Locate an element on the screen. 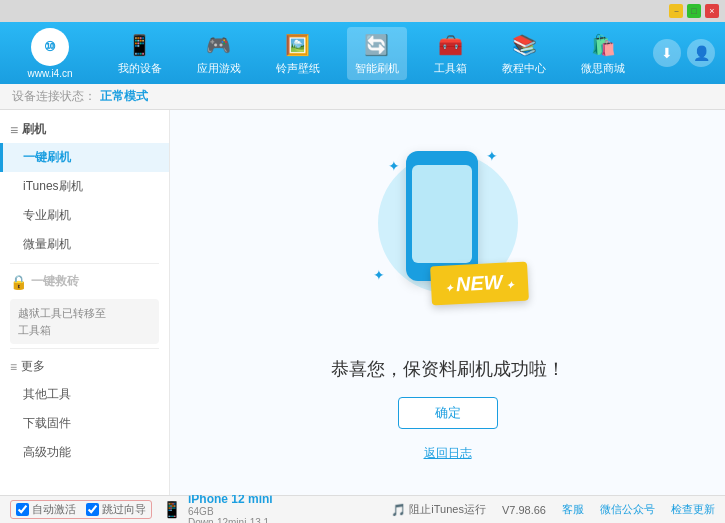  top-navigation: ⑩ www.i4.cn 📱 我的设备 🎮 应用游戏 🖼️ 铃声壁纸 🔄 智能刷机… is located at coordinates (362, 53).